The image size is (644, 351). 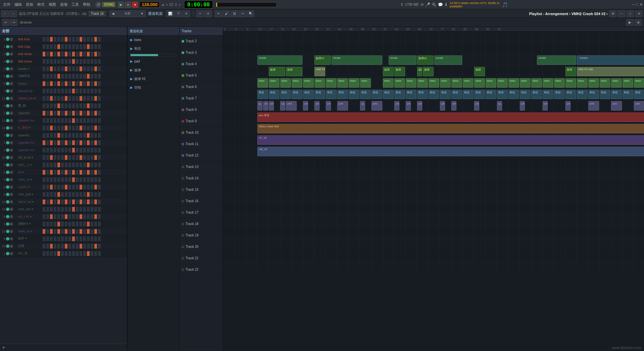 What do you see at coordinates (201, 190) in the screenshot?
I see `playlist-track-item: Track 15` at bounding box center [201, 190].